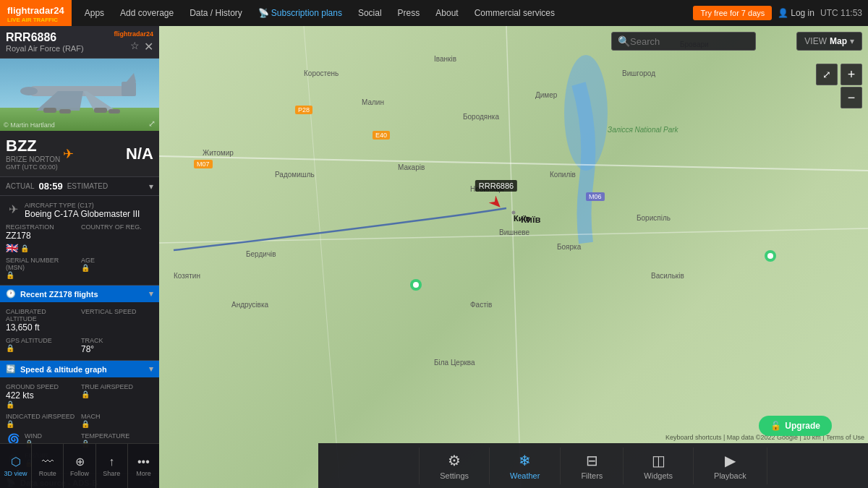  I want to click on upgrade-button: 🔓 Upgrade, so click(796, 426).